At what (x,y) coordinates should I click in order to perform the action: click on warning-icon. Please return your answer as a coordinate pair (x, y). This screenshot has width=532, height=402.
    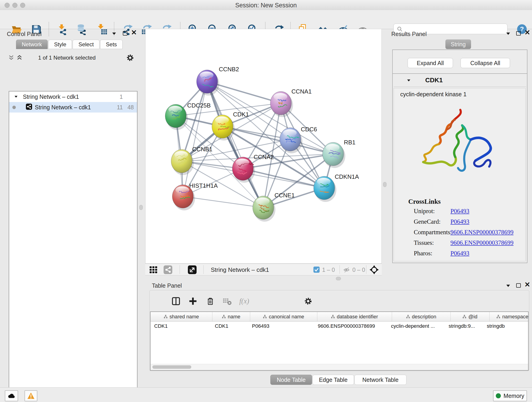
    Looking at the image, I should click on (31, 396).